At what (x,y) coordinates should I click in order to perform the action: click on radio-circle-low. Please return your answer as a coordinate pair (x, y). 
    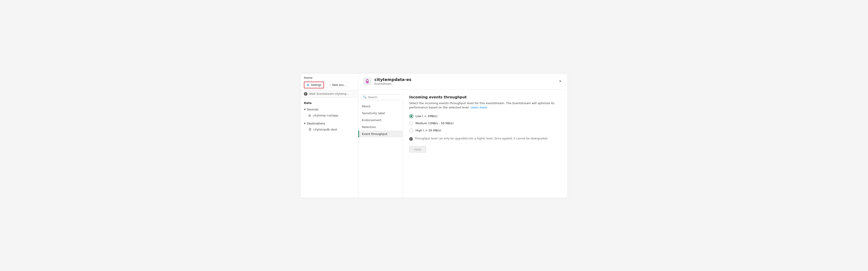
    Looking at the image, I should click on (411, 116).